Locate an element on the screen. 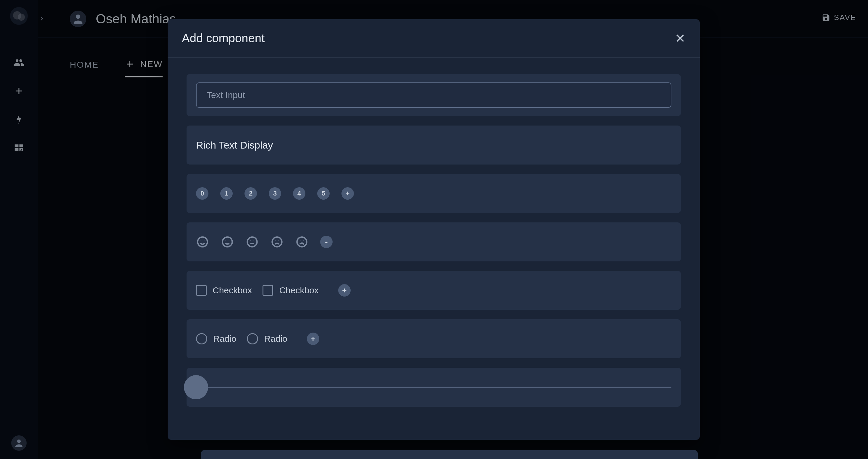 The width and height of the screenshot is (868, 459). chip-add: + is located at coordinates (348, 193).